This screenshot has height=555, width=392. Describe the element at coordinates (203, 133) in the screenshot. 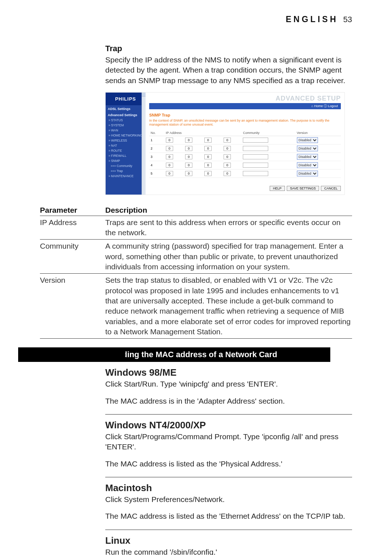

I see `col-ip: IP Address` at that location.